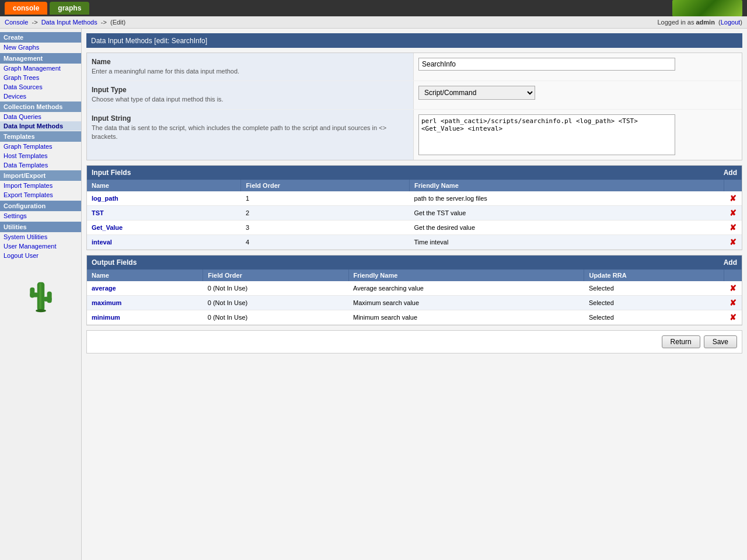 This screenshot has height=560, width=747. Describe the element at coordinates (414, 303) in the screenshot. I see `output-fields-body: average 0 (Not In Use) Average searching…` at that location.